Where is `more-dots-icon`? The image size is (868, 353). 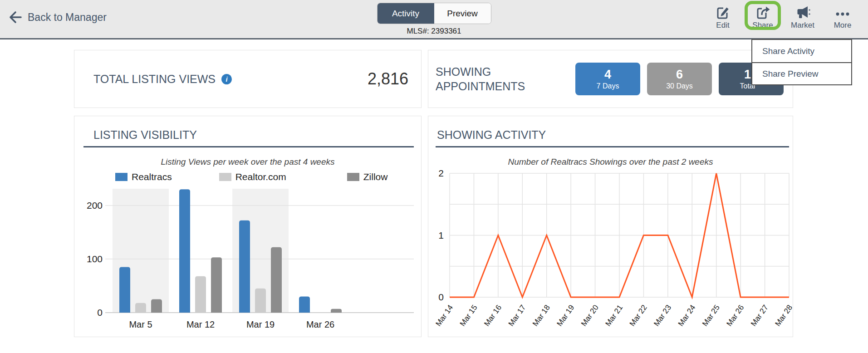 more-dots-icon is located at coordinates (843, 12).